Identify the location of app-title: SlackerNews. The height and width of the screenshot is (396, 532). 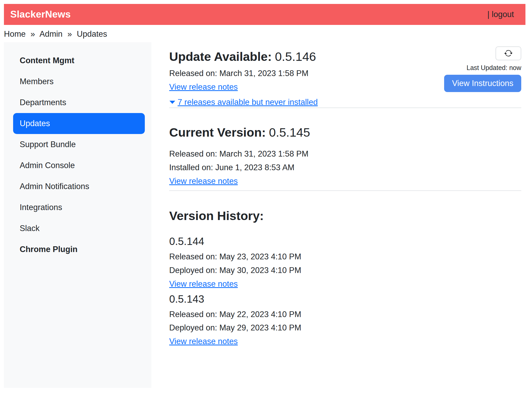
(40, 14).